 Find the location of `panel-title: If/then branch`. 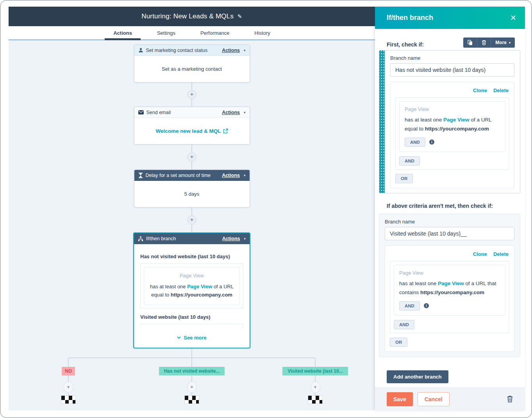

panel-title: If/then branch is located at coordinates (448, 18).